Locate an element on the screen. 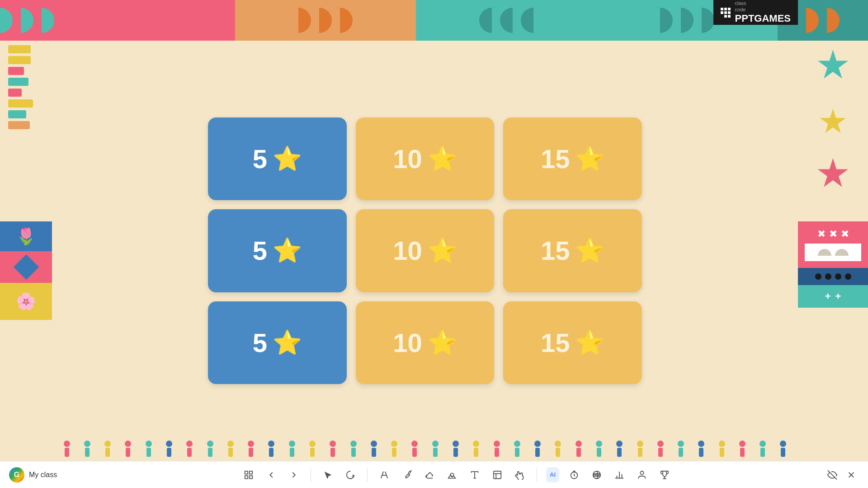  pen-tool-button is located at coordinates (407, 475).